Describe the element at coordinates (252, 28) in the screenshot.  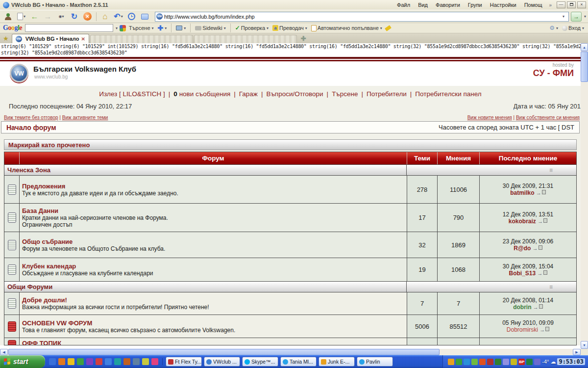
I see `spellcheck-button: ✓Проверка▾` at that location.